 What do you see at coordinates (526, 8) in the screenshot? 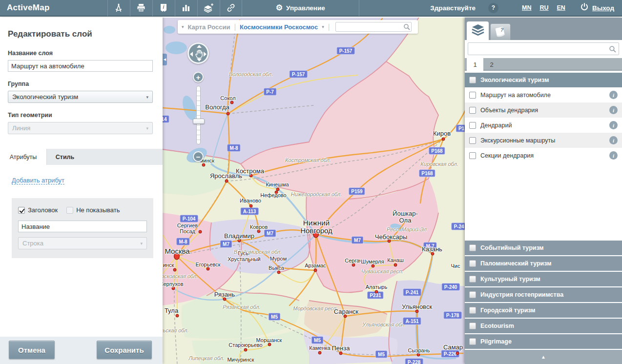
I see `language-link: MN` at bounding box center [526, 8].